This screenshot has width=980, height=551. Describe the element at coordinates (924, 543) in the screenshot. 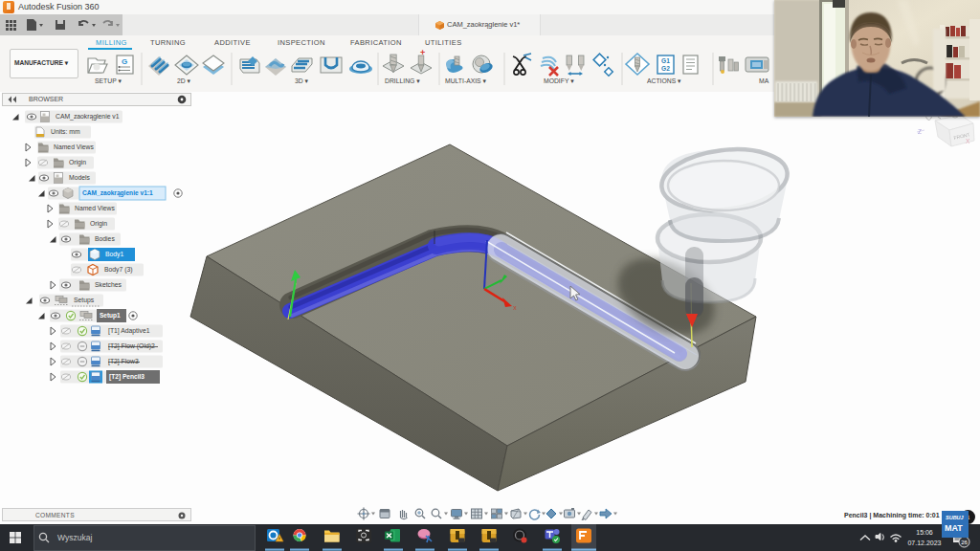

I see `svg-text: 07.12.2023` at that location.